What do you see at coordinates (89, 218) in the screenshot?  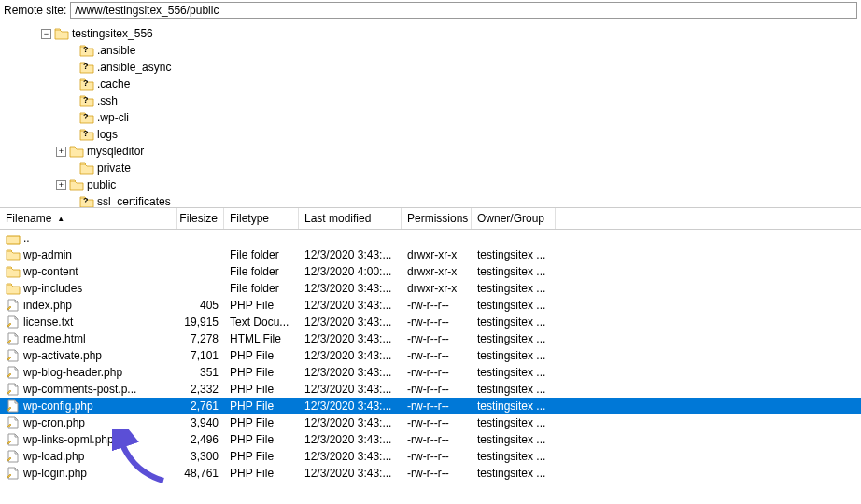 I see `column-header-filename: Filename▲` at bounding box center [89, 218].